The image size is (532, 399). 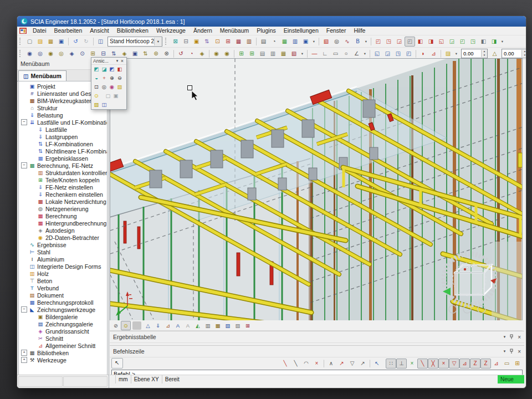 I want to click on tree-item: ⇅ LF-Kombinationen, so click(x=63, y=144).